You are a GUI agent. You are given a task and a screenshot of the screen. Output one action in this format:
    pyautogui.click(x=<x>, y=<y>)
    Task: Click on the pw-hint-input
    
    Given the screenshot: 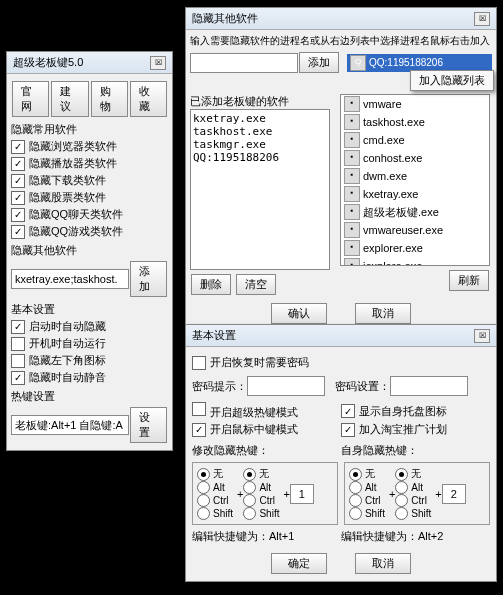 What is the action you would take?
    pyautogui.click(x=286, y=386)
    